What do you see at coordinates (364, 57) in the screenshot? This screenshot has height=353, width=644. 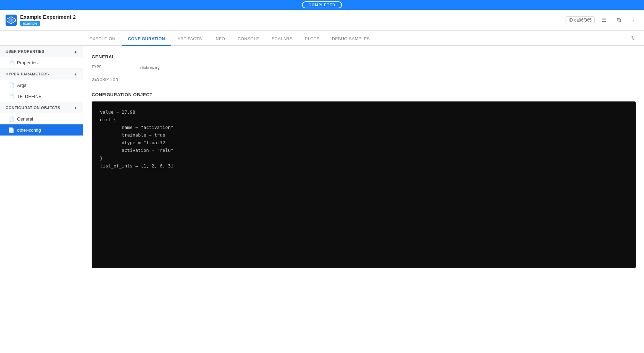 I see `general-section-title: GENERAL` at bounding box center [364, 57].